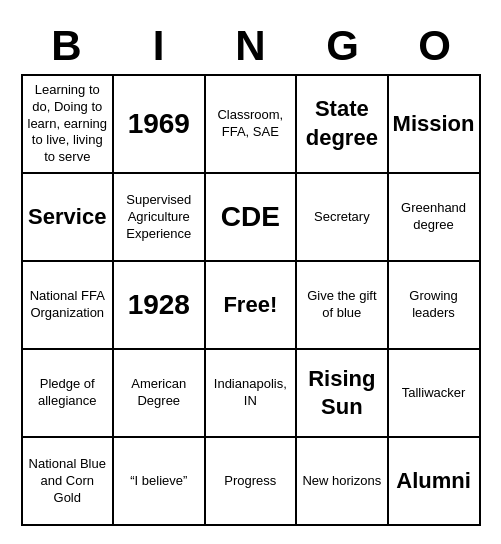 This screenshot has width=501, height=544. What do you see at coordinates (343, 218) in the screenshot?
I see `bingo-cell: Secretary` at bounding box center [343, 218].